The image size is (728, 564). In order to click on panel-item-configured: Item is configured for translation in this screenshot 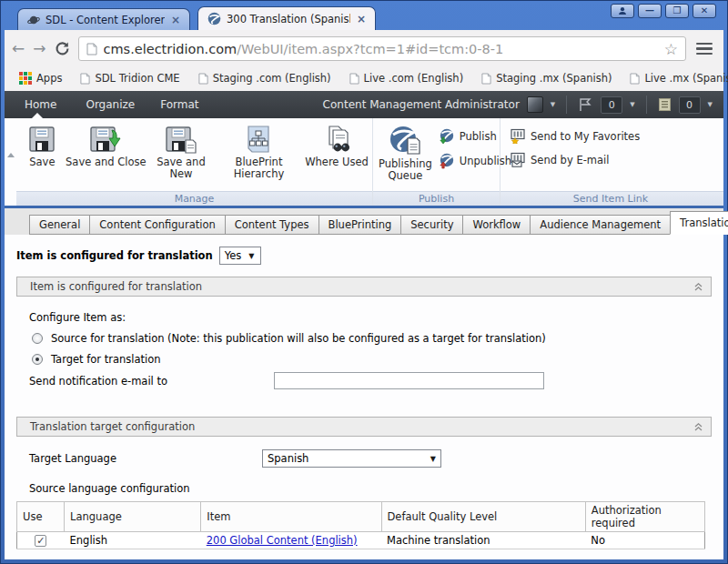, I will do `click(364, 287)`.